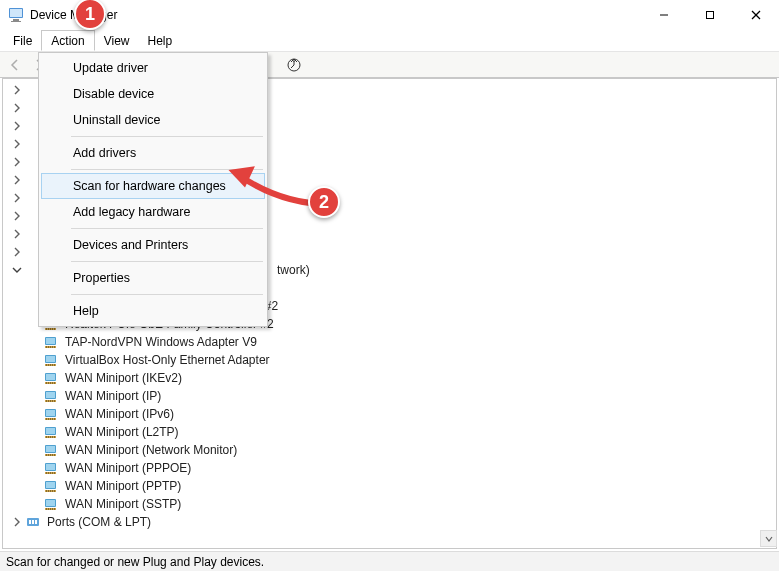 This screenshot has height=571, width=779. I want to click on tree-item-network-adapter: WAN Miniport (PPPOE), so click(390, 468).